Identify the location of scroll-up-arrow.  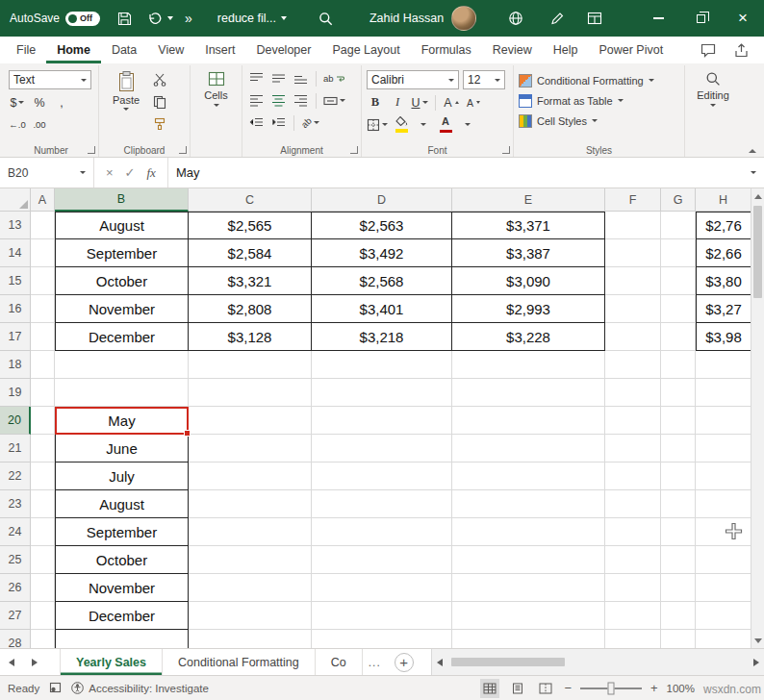
(758, 196).